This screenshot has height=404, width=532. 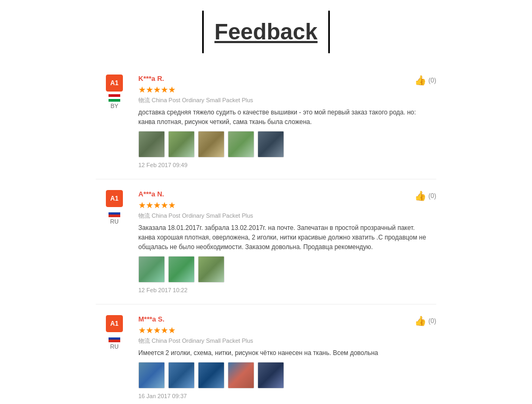 I want to click on flag-country: BY, so click(x=114, y=102).